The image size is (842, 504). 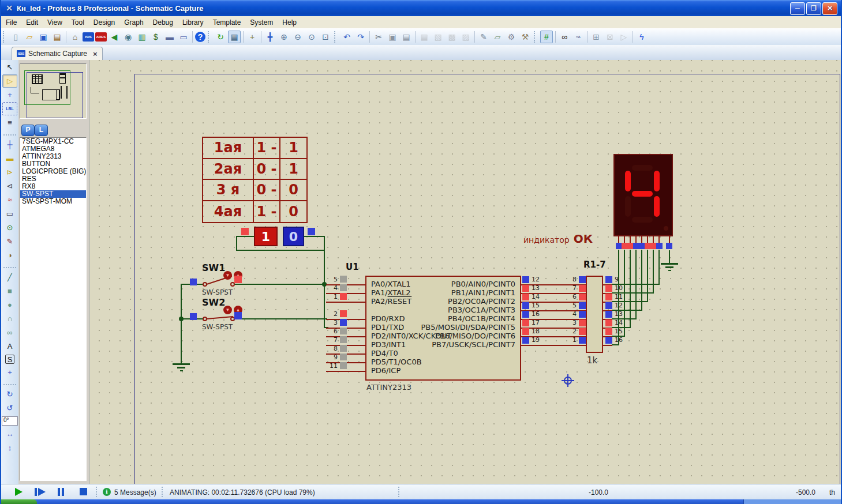 What do you see at coordinates (88, 37) in the screenshot?
I see `schematic-capture-icon: ISIS` at bounding box center [88, 37].